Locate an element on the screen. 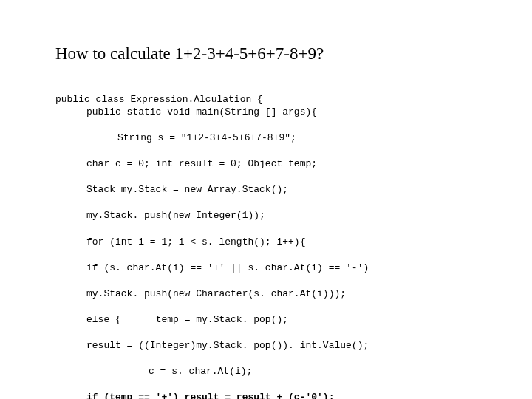 The width and height of the screenshot is (532, 399). code-line: for (int i = 1; i < s. length(); i++){ is located at coordinates (266, 242).